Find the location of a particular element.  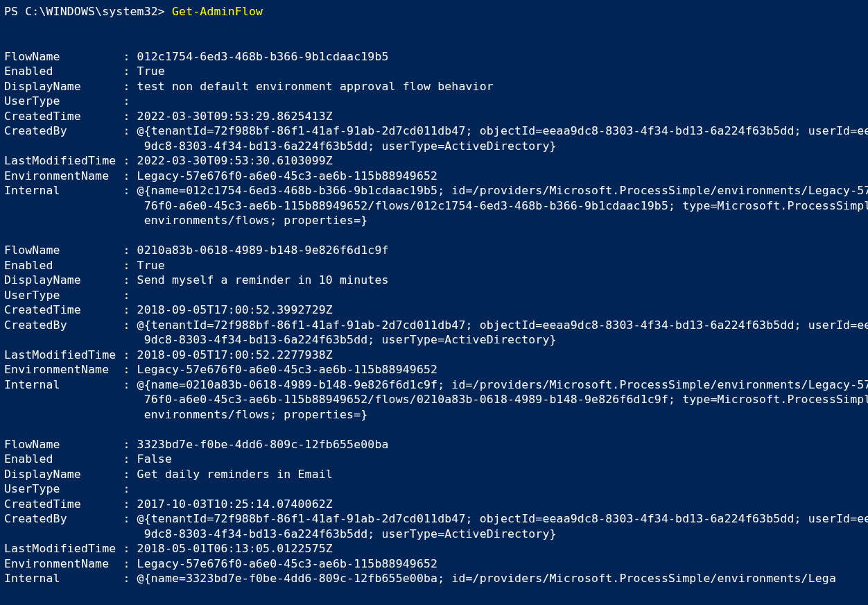

command-text: Get-AdminFlow is located at coordinates (218, 11).